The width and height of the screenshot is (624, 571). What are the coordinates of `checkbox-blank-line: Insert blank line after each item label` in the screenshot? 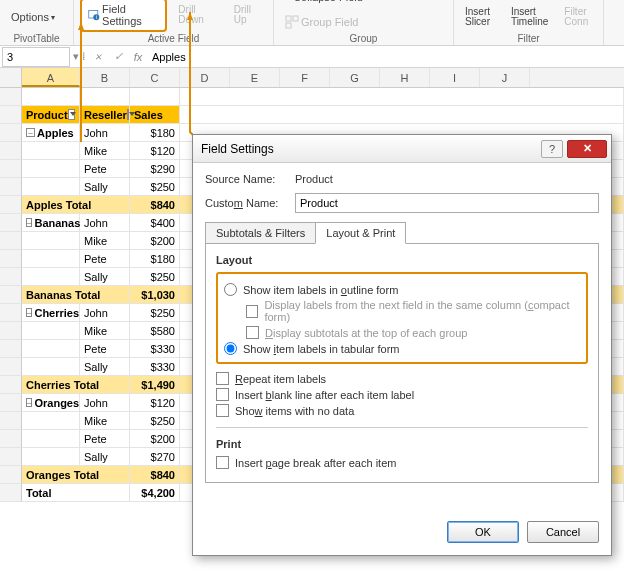 It's located at (402, 394).